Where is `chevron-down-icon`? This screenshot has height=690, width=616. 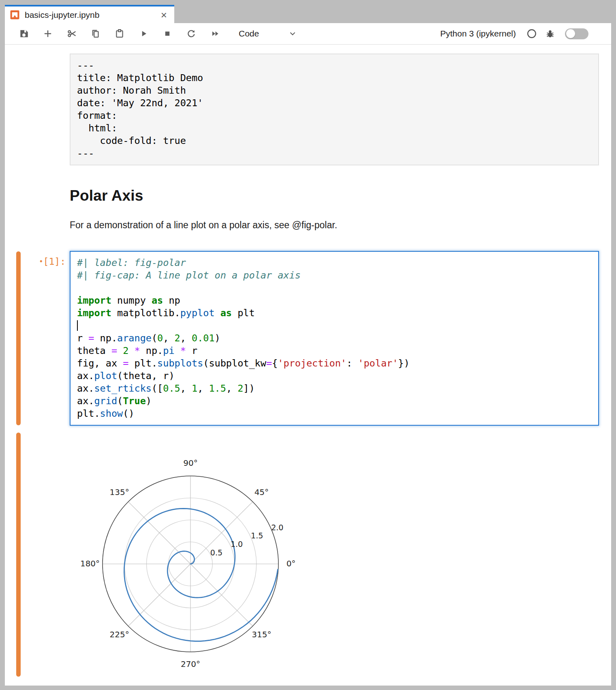 chevron-down-icon is located at coordinates (293, 34).